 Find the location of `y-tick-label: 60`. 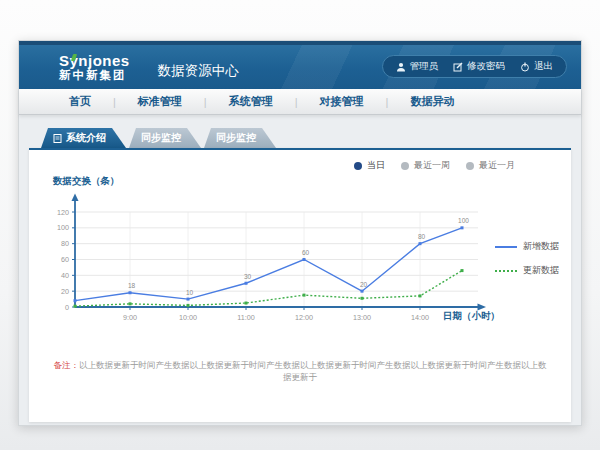

y-tick-label: 60 is located at coordinates (65, 260).